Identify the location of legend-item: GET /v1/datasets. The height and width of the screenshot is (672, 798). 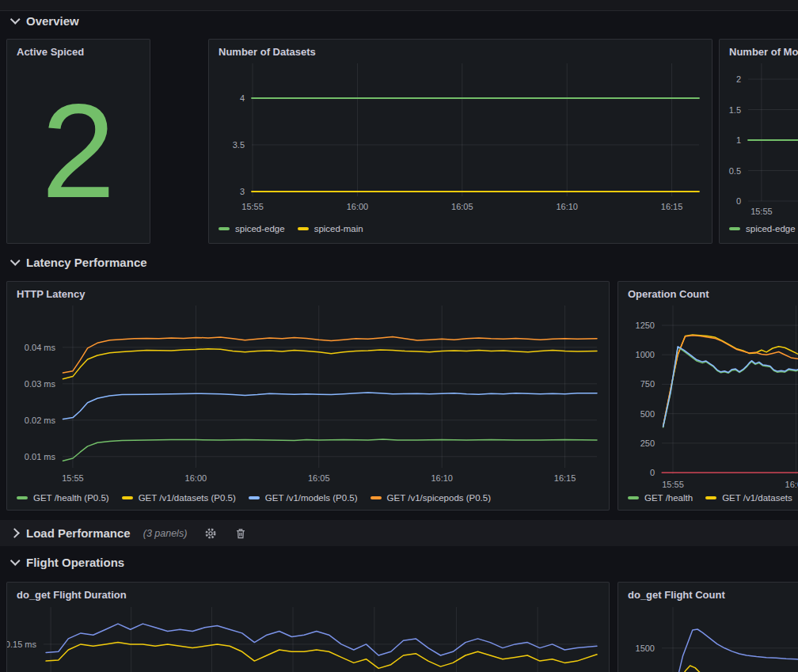
(749, 498).